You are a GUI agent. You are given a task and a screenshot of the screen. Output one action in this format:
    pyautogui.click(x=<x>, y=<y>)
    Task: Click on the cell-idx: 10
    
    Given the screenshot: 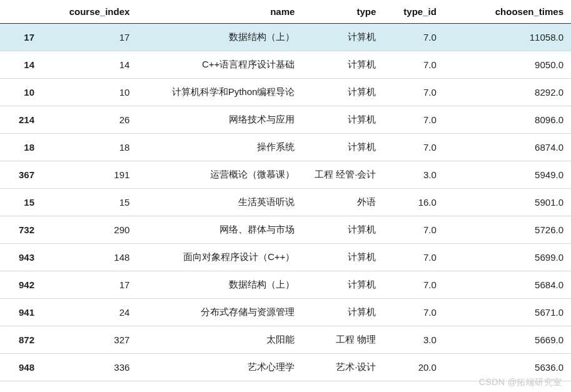 What is the action you would take?
    pyautogui.click(x=21, y=93)
    